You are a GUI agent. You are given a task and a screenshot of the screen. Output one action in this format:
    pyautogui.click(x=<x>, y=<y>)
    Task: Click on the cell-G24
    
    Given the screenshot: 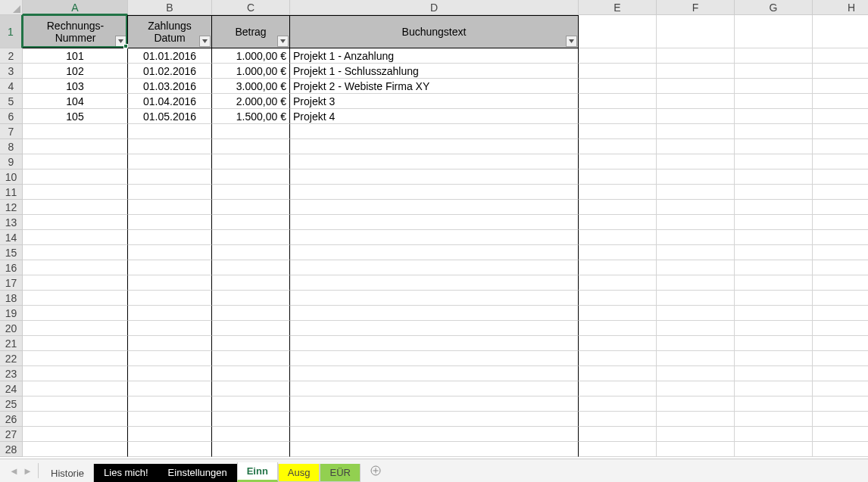 What is the action you would take?
    pyautogui.click(x=774, y=389)
    